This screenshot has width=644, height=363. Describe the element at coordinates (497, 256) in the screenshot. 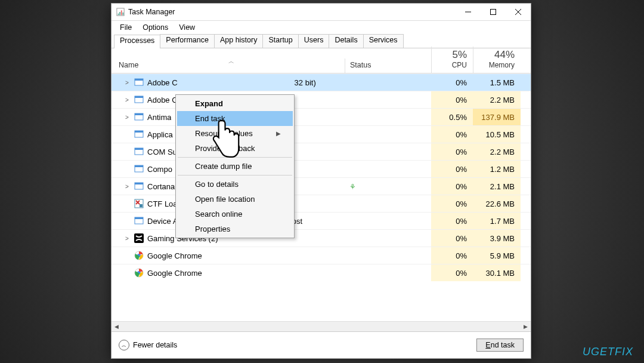

I see `process-memory: 5.9 MB` at that location.